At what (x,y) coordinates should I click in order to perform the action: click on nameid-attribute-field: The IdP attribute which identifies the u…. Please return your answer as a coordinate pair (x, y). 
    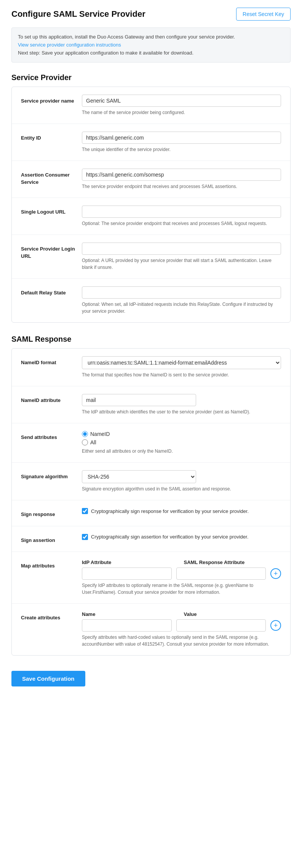
    Looking at the image, I should click on (181, 405).